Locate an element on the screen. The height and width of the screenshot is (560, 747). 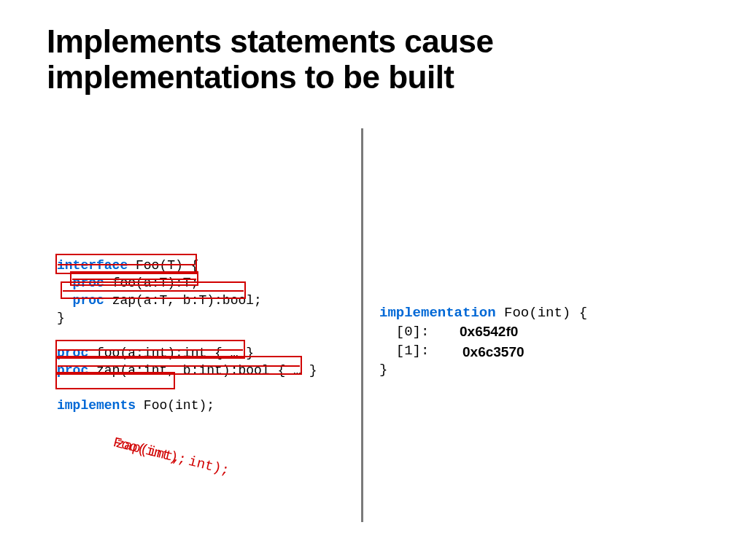
vtable-address-0: 0x6542f0 is located at coordinates (489, 332).